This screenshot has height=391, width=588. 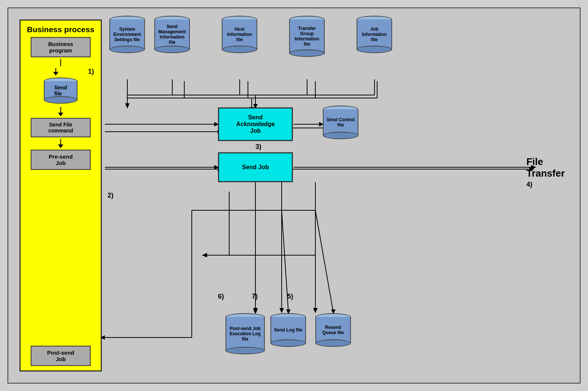 I want to click on pre-send-job-box: Pre-sendJob, so click(x=61, y=160).